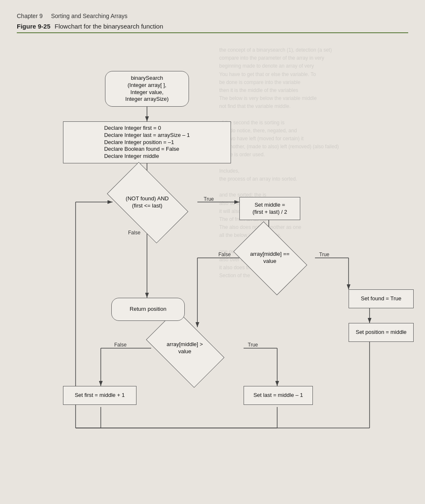  Describe the element at coordinates (270, 208) in the screenshot. I see `set-middle-box: Set middle = (first + last) / 2` at that location.